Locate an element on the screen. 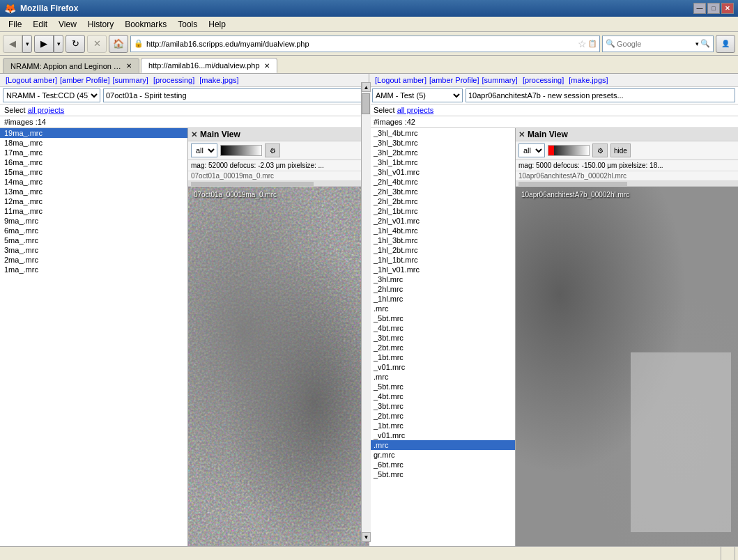 The height and width of the screenshot is (560, 738). list-item: 12ma_.mrc is located at coordinates (93, 201).